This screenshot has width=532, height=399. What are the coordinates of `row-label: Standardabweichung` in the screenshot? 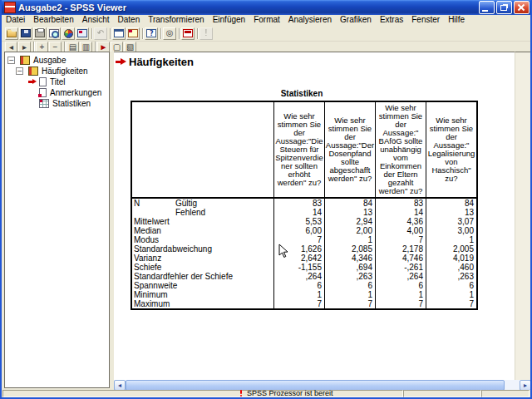 It's located at (173, 249).